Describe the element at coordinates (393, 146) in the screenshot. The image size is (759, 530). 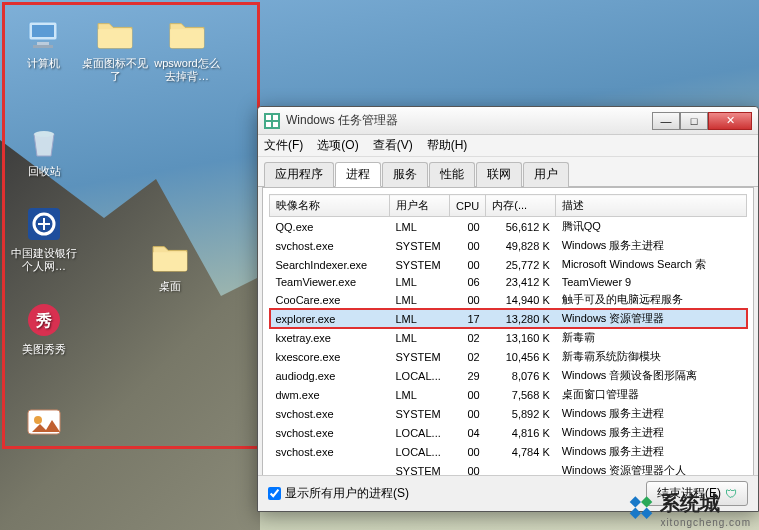
I see `menu-view: 查看(V)` at that location.